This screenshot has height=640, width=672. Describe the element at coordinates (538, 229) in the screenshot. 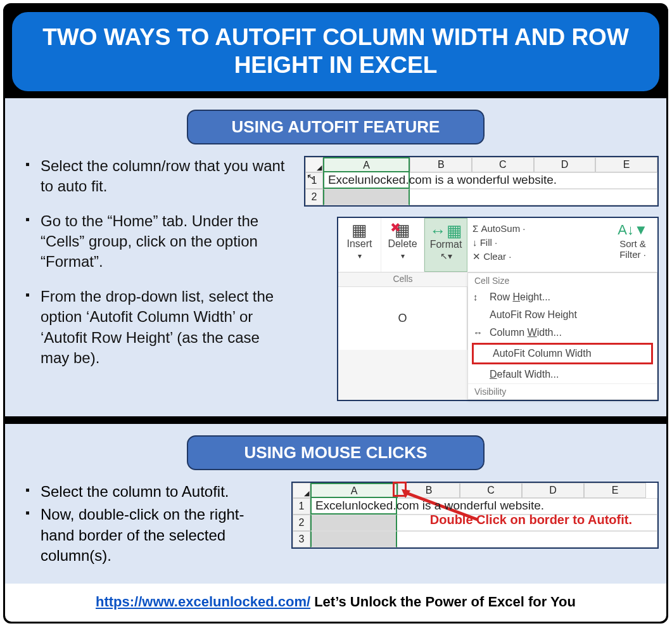

I see `autosum-item: Σ AutoSum ·` at that location.